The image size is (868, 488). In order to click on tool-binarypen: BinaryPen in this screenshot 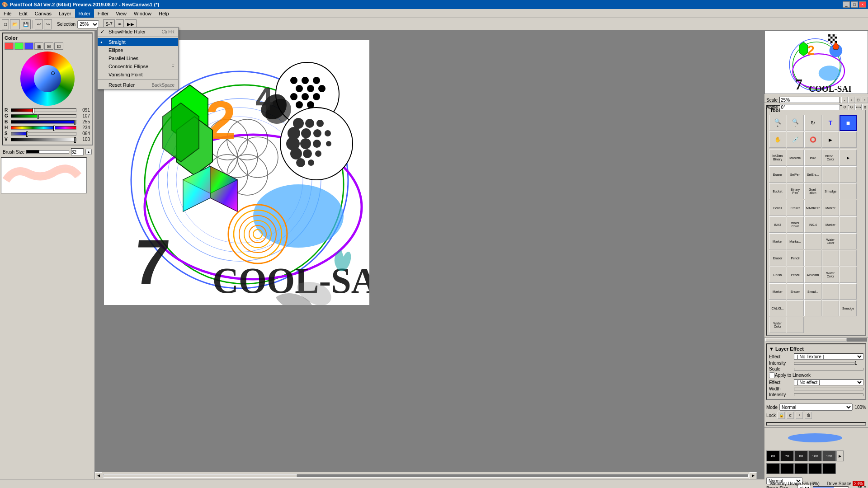, I will do `click(795, 191)`.